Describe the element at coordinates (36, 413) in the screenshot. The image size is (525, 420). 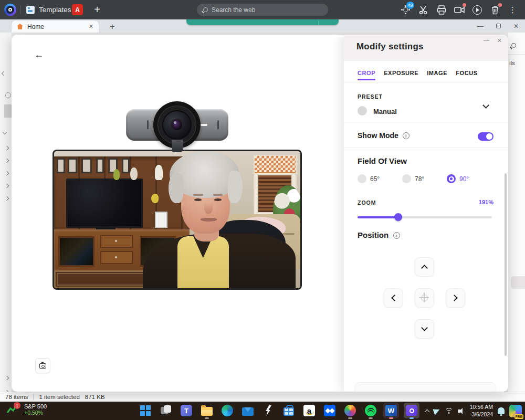
I see `stock-change: +0.50%` at that location.